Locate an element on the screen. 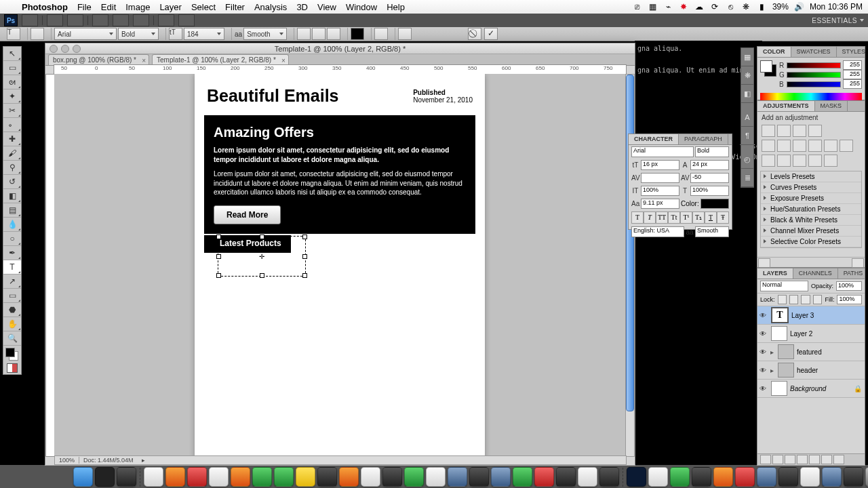 Image resolution: width=868 pixels, height=488 pixels. adj-gradmap-icon is located at coordinates (815, 161).